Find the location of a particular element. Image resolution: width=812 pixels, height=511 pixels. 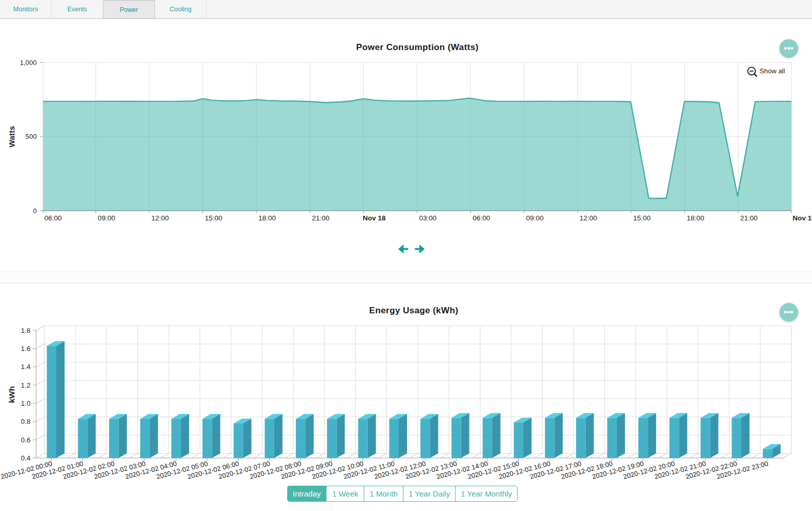

svg-text: 0.6 is located at coordinates (26, 440).